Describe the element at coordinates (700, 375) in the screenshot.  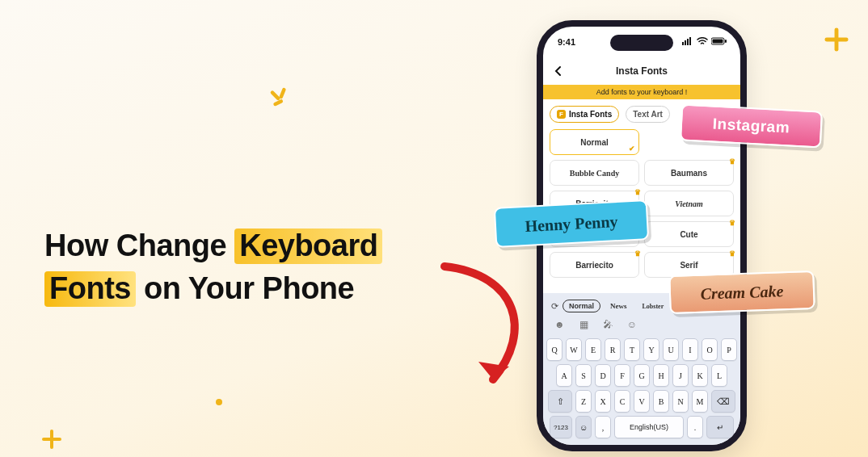
I see `key-k: K` at that location.